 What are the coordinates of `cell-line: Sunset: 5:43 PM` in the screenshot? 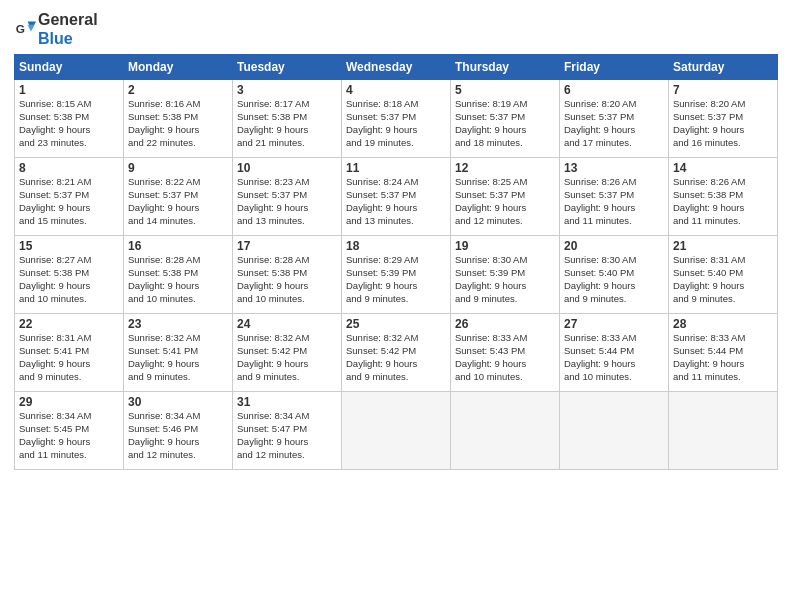 It's located at (505, 352).